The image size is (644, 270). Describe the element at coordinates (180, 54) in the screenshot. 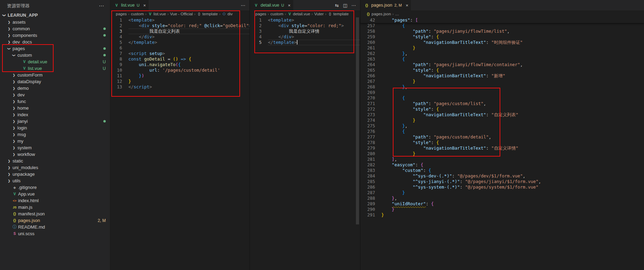

I see `code-line-7: 7<script setup>` at that location.